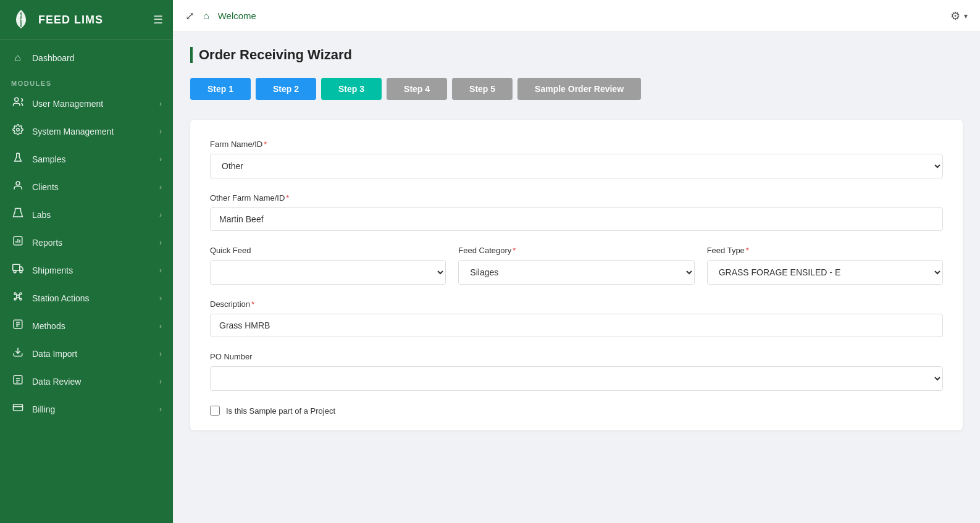 This screenshot has width=980, height=523. I want to click on billing-icon, so click(18, 409).